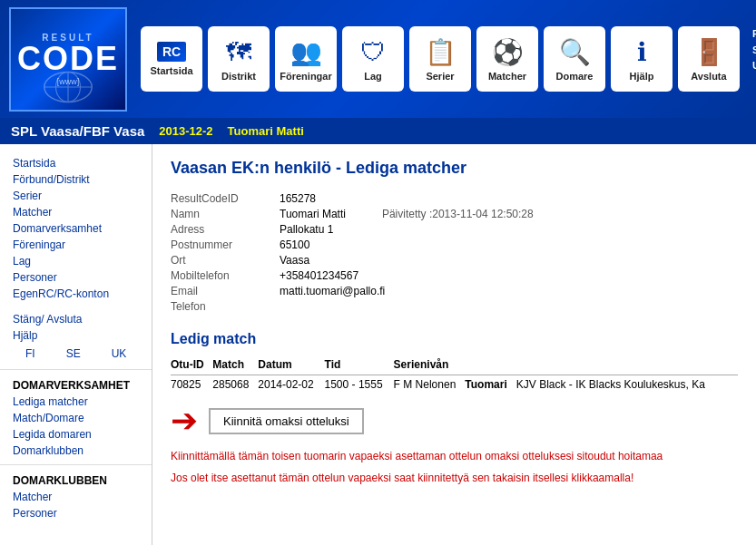 This screenshot has height=545, width=756. Describe the element at coordinates (76, 319) in the screenshot. I see `sidebar-item-stang: Stäng/ Avsluta` at that location.